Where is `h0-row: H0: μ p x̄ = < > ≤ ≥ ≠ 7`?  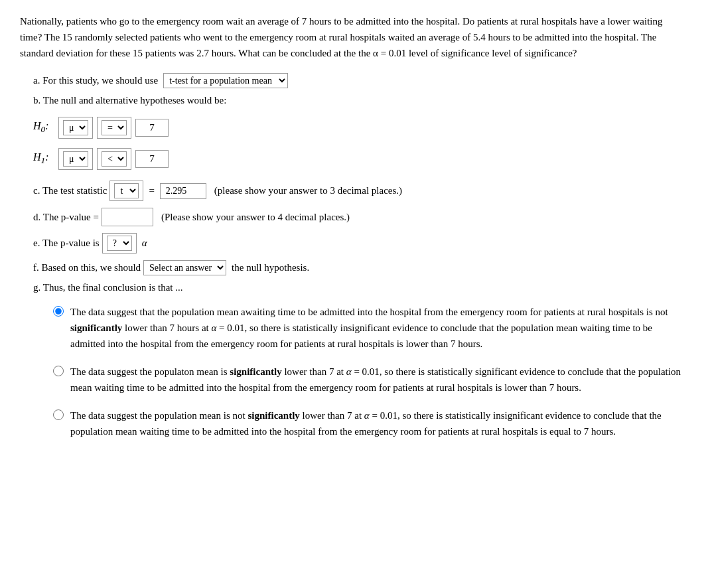
h0-row: H0: μ p x̄ = < > ≤ ≥ ≠ 7 is located at coordinates (360, 127).